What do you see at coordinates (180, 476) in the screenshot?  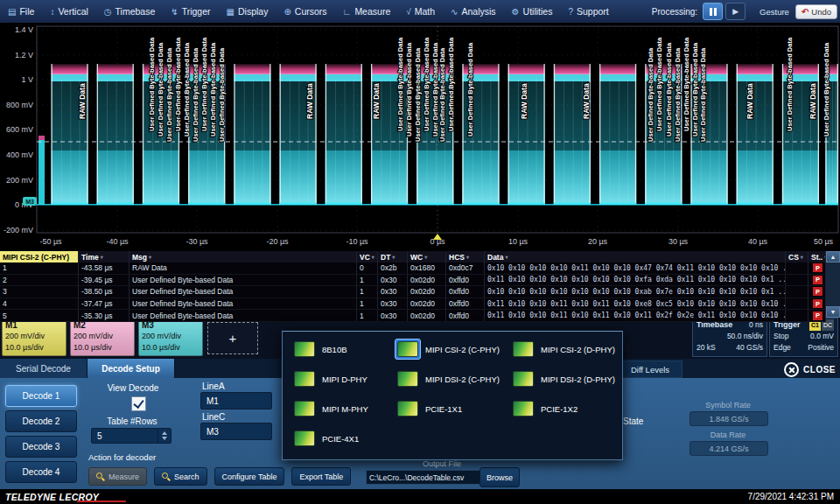 I see `search-button: Search` at bounding box center [180, 476].